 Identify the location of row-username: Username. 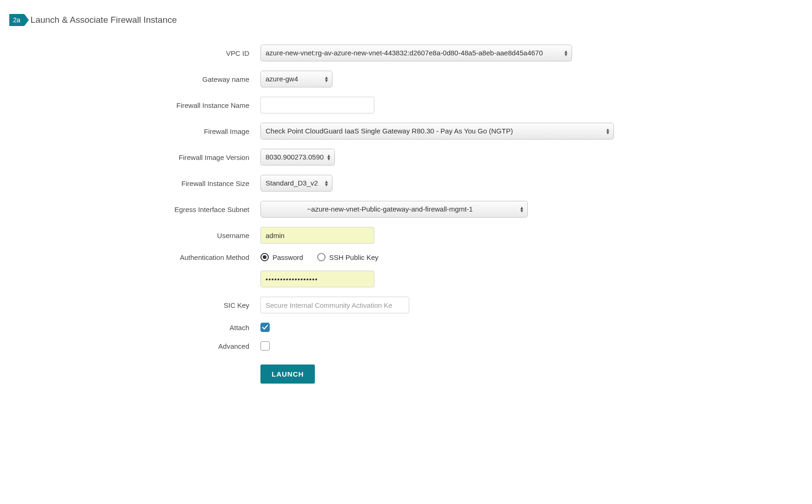
(423, 235).